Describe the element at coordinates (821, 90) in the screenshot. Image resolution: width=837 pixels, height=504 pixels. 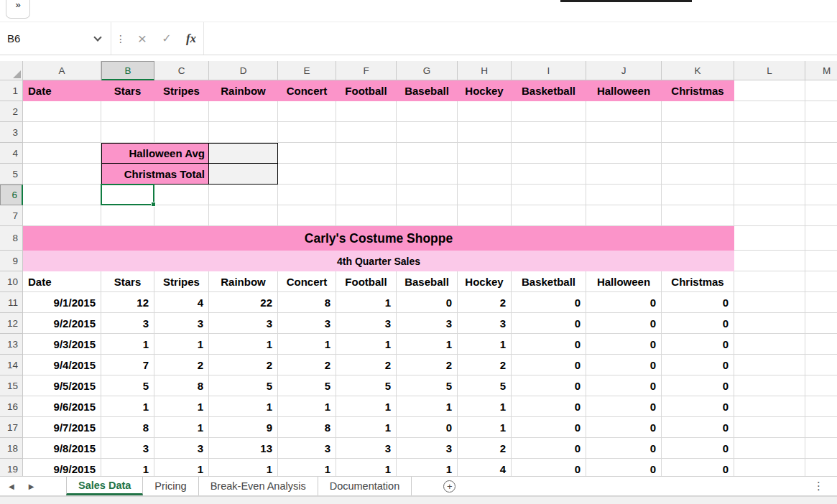
I see `cell-M1` at that location.